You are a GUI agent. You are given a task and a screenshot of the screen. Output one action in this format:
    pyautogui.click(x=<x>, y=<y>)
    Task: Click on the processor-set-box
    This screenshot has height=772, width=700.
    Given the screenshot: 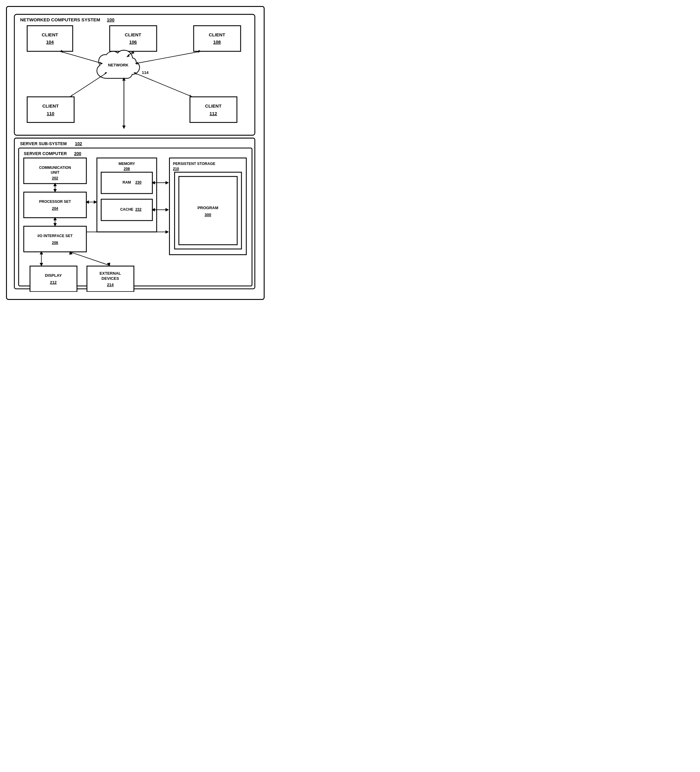 What is the action you would take?
    pyautogui.click(x=55, y=204)
    